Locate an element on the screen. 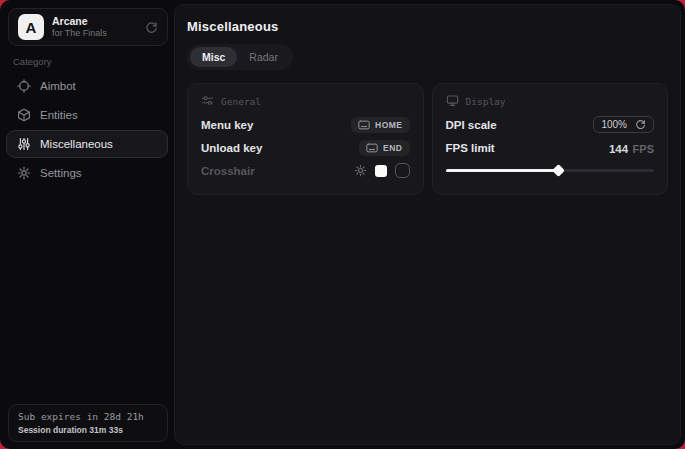 The width and height of the screenshot is (685, 449). menu-key-label: Menu key is located at coordinates (227, 125).